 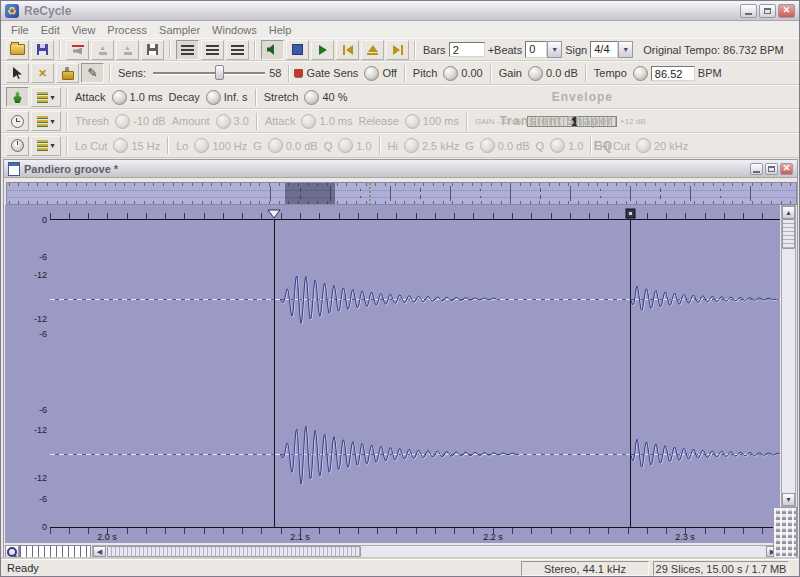 I want to click on horizontal-scroll-thumb, so click(x=234, y=552).